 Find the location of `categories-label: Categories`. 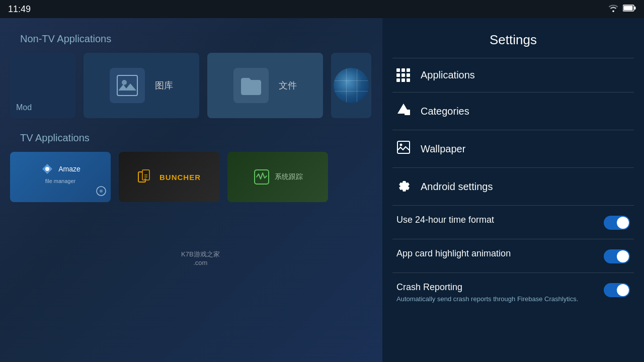

categories-label: Categories is located at coordinates (445, 112).